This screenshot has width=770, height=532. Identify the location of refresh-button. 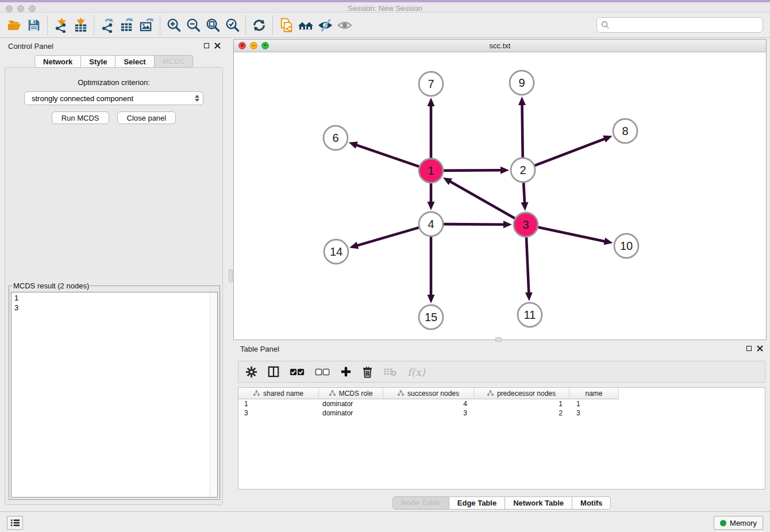
(259, 25).